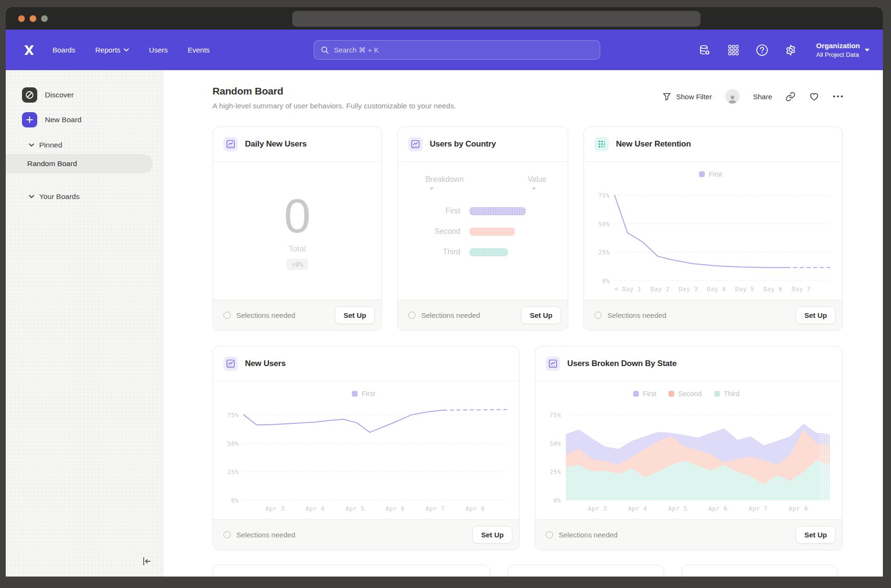 The width and height of the screenshot is (891, 588). What do you see at coordinates (622, 364) in the screenshot?
I see `card-title: Users Broken Down By State` at bounding box center [622, 364].